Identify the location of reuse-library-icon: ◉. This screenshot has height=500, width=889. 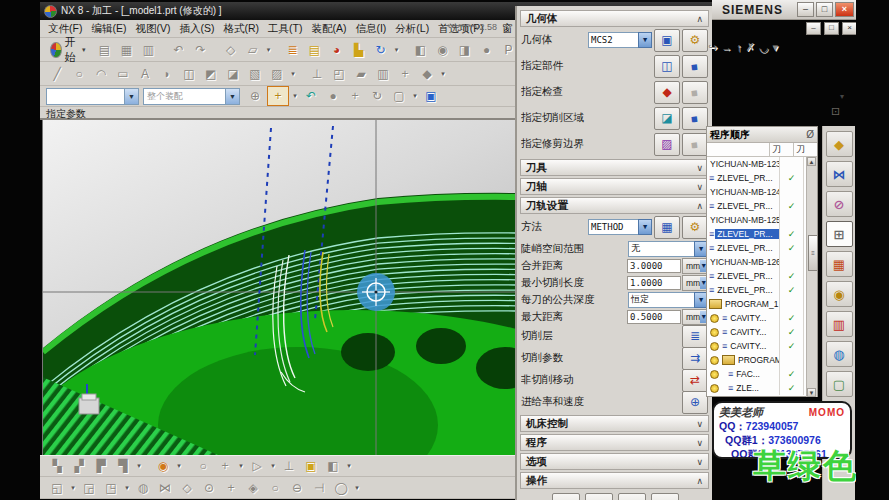
(840, 294).